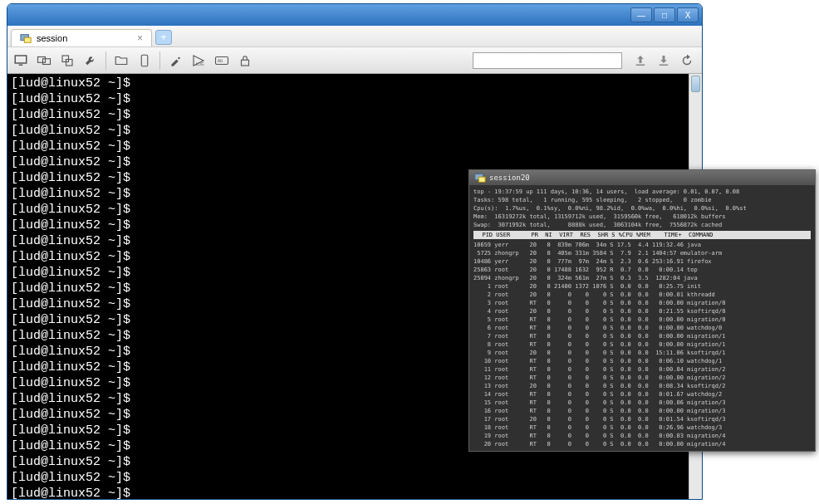  What do you see at coordinates (510, 178) in the screenshot?
I see `popup-title: session20` at bounding box center [510, 178].